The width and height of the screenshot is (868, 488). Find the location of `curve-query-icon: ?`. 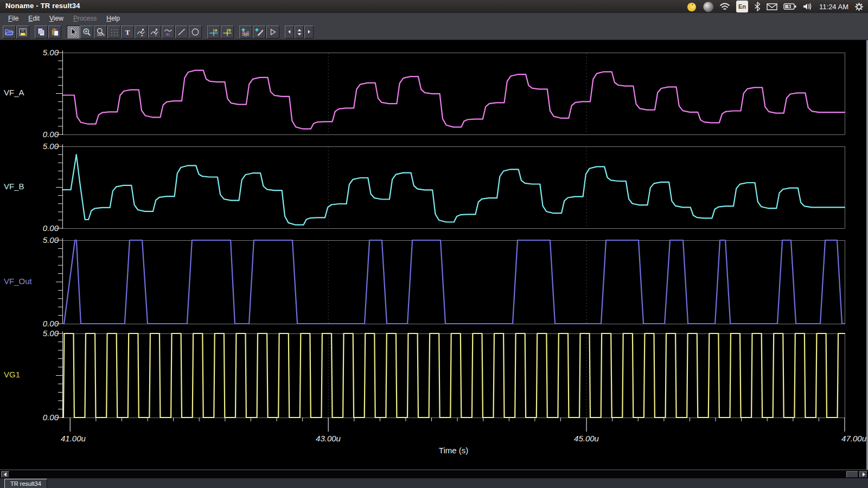

curve-query-icon: ? is located at coordinates (155, 32).